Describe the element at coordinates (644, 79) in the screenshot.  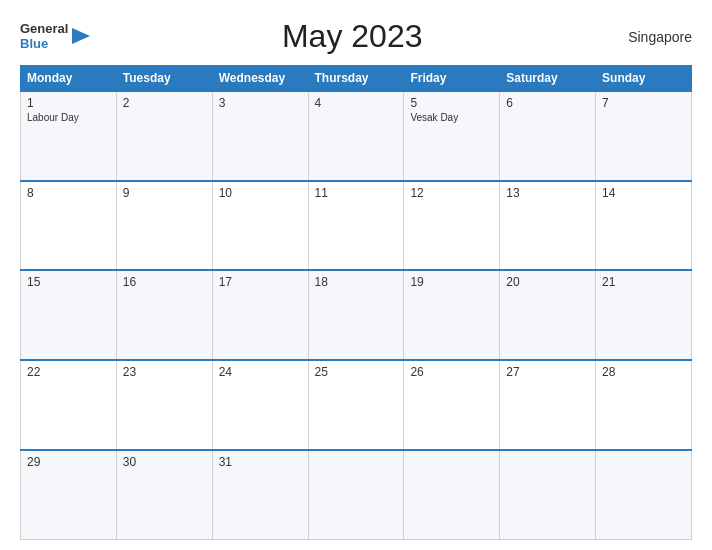
I see `header-sunday: Sunday` at that location.